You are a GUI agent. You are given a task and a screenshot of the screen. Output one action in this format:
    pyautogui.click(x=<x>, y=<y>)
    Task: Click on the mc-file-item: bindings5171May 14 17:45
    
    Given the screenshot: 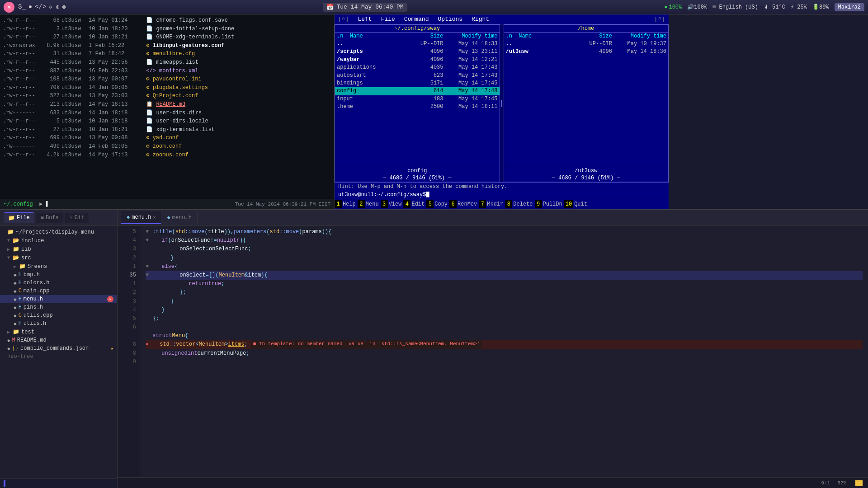 What is the action you would take?
    pyautogui.click(x=417, y=83)
    